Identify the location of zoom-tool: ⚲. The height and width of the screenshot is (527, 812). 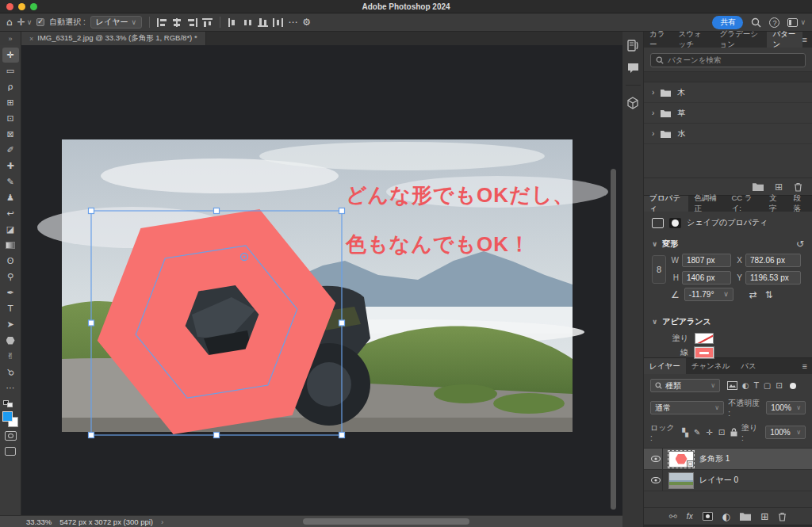
(11, 372).